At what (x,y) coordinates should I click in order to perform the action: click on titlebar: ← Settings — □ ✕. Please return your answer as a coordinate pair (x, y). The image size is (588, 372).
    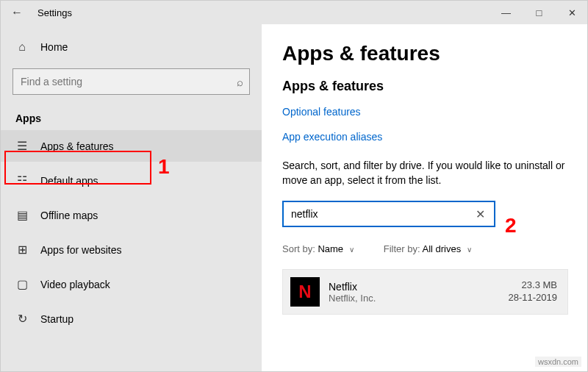
    Looking at the image, I should click on (294, 12).